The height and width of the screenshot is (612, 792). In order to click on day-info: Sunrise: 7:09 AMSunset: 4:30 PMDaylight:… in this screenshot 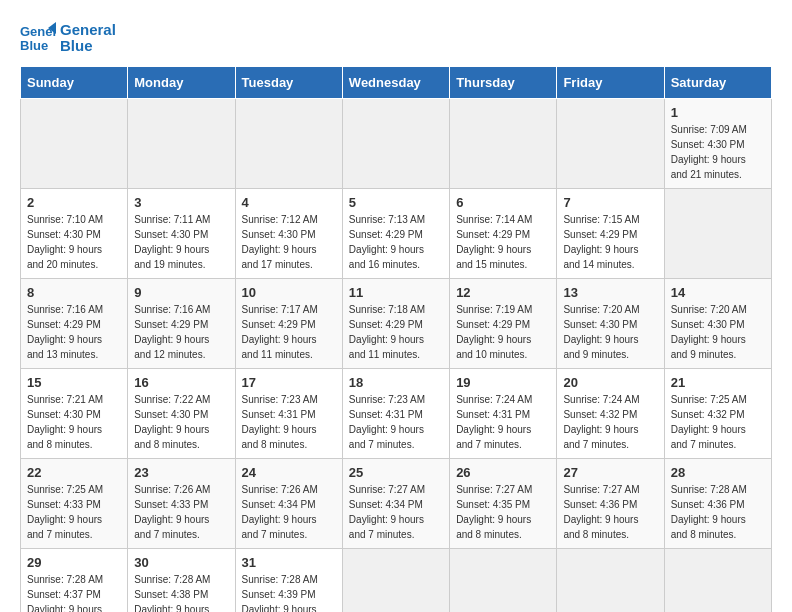, I will do `click(718, 152)`.